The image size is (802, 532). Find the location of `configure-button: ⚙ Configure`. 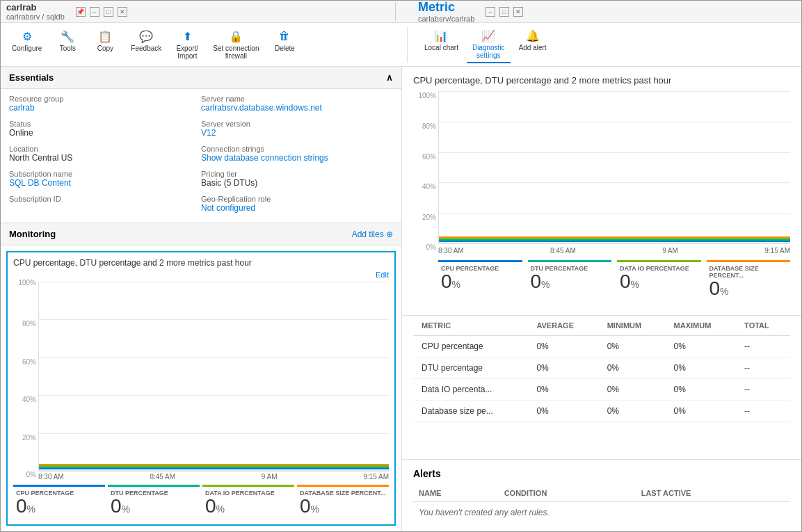

configure-button: ⚙ Configure is located at coordinates (26, 45).